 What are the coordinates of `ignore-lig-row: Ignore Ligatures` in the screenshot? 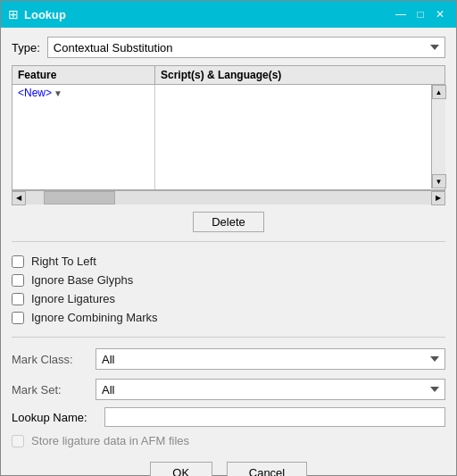 It's located at (228, 298).